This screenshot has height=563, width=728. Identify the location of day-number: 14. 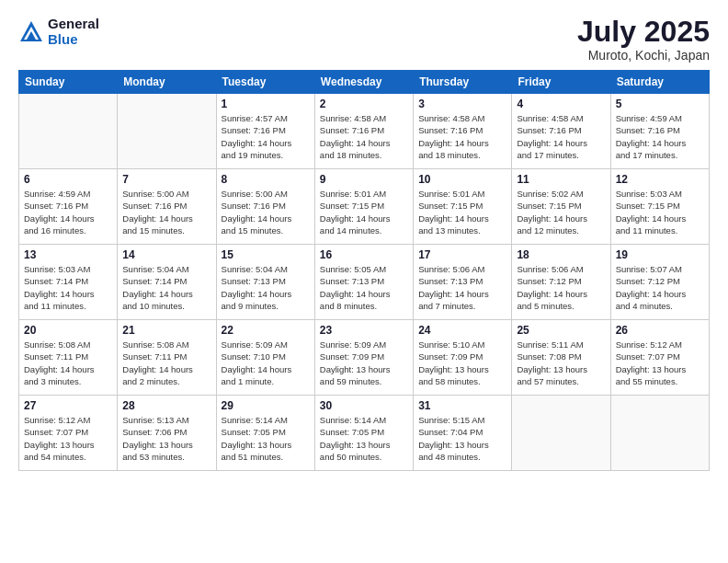
(166, 255).